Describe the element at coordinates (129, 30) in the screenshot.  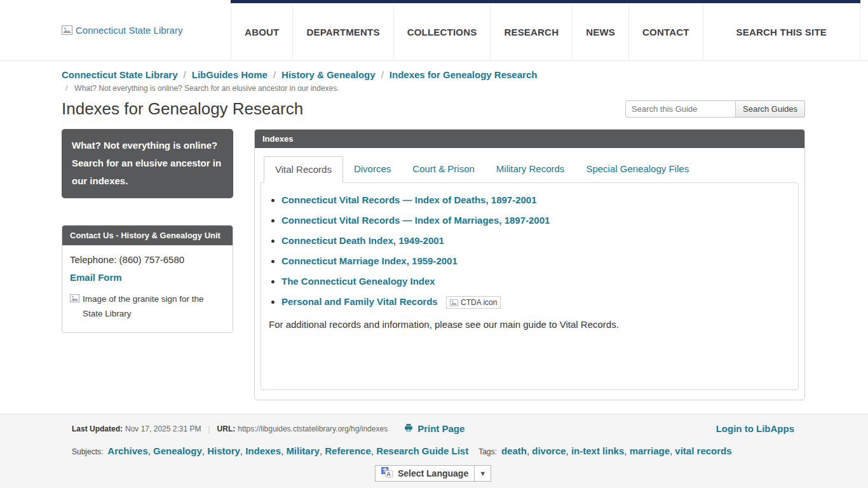
I see `site-logo-alt-text: Connecticut State Library` at that location.